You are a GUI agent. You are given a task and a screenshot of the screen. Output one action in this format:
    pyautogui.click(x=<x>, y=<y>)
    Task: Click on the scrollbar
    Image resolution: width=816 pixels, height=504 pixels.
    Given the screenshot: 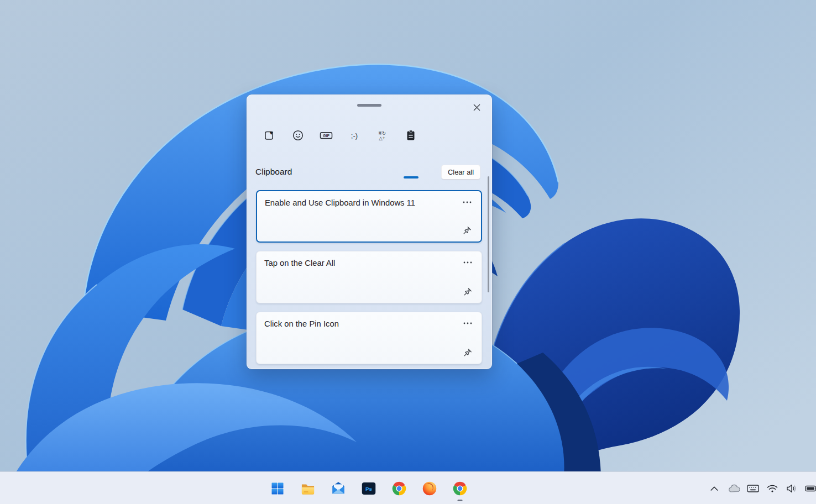 What is the action you would take?
    pyautogui.click(x=489, y=234)
    